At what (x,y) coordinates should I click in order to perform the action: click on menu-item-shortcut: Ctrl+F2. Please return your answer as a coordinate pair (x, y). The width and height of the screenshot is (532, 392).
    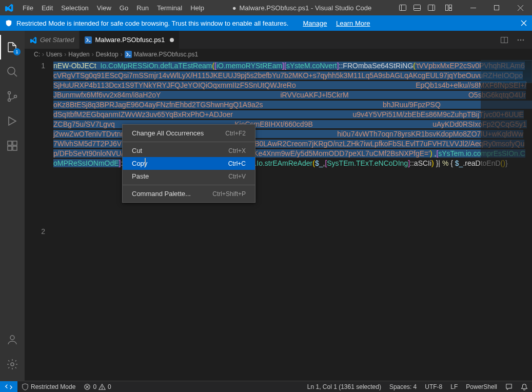
    Looking at the image, I should click on (235, 133).